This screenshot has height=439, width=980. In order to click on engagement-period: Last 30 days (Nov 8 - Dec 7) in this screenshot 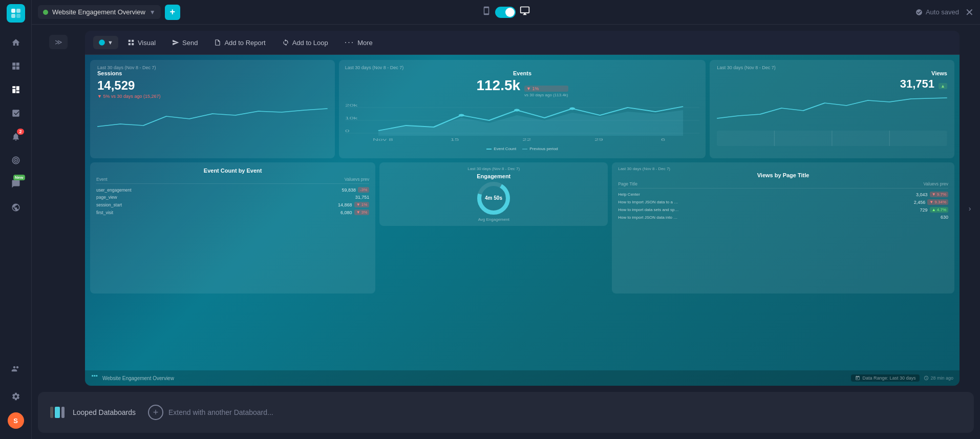, I will do `click(494, 169)`.